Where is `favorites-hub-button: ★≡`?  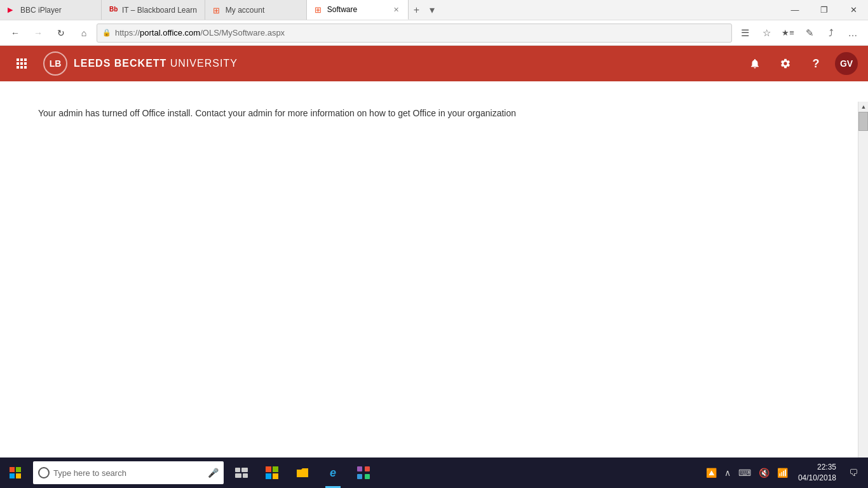
favorites-hub-button: ★≡ is located at coordinates (788, 33).